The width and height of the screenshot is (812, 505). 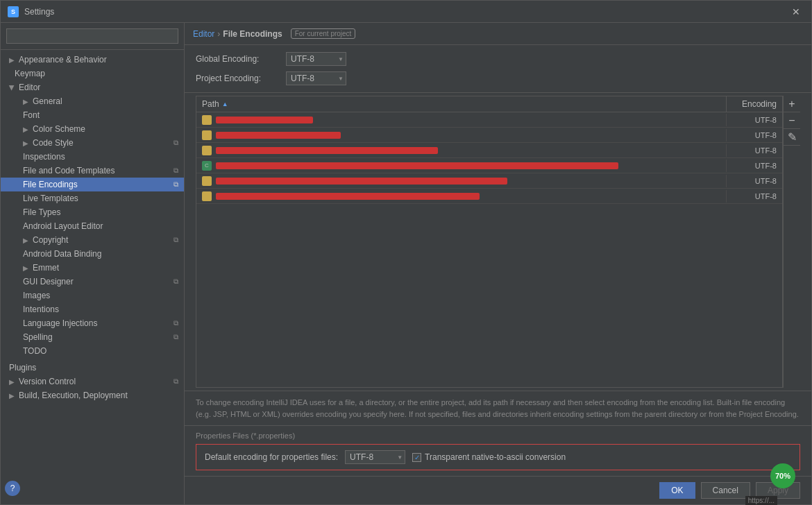 I want to click on default-encoding-label: Default encoding for properties files:, so click(x=271, y=457).